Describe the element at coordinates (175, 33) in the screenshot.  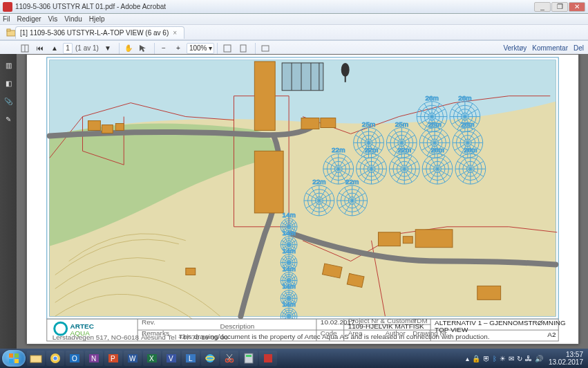
I see `tab-close-icon: ×` at that location.